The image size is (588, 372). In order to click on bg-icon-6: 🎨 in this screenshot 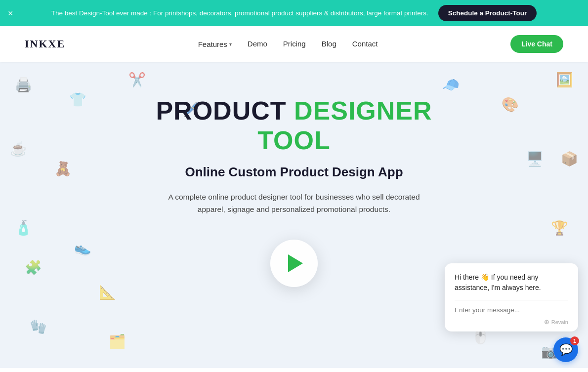, I will do `click(510, 105)`.